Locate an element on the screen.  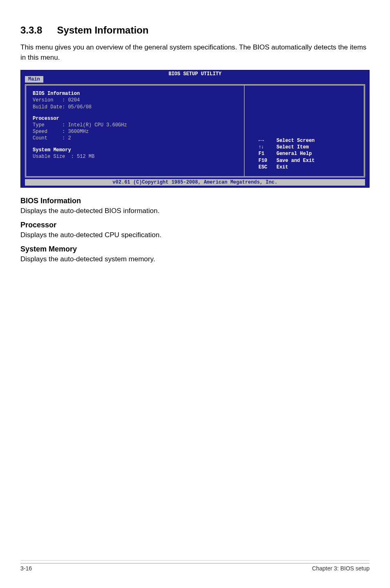
help-key-esc: ESC is located at coordinates (267, 167).